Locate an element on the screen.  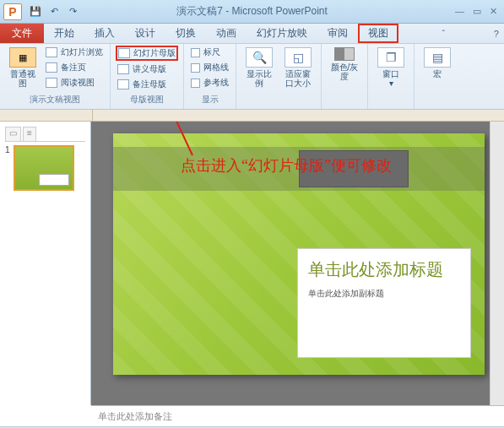
group-macros: ▤ 宏 is located at coordinates (437, 76).